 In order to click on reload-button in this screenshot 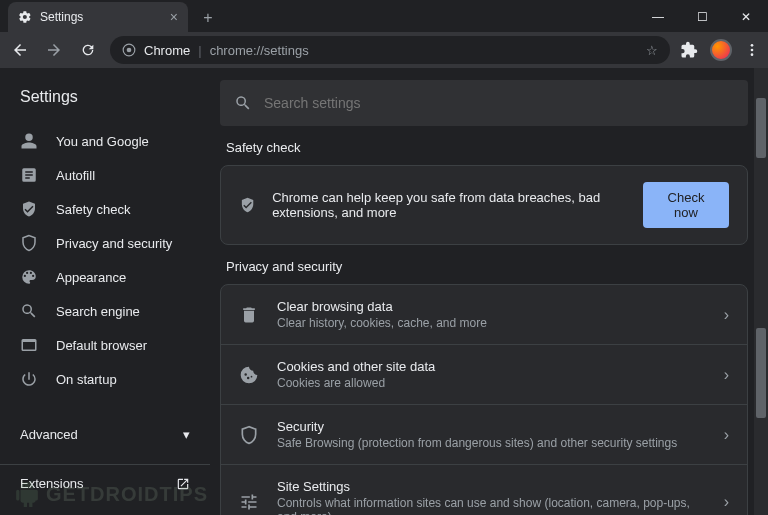, I will do `click(88, 50)`.